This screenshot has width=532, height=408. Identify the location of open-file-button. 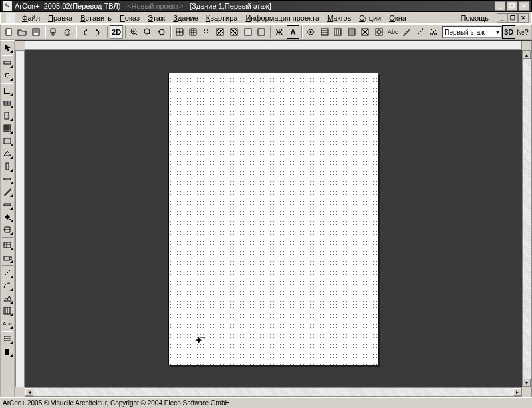
(23, 32).